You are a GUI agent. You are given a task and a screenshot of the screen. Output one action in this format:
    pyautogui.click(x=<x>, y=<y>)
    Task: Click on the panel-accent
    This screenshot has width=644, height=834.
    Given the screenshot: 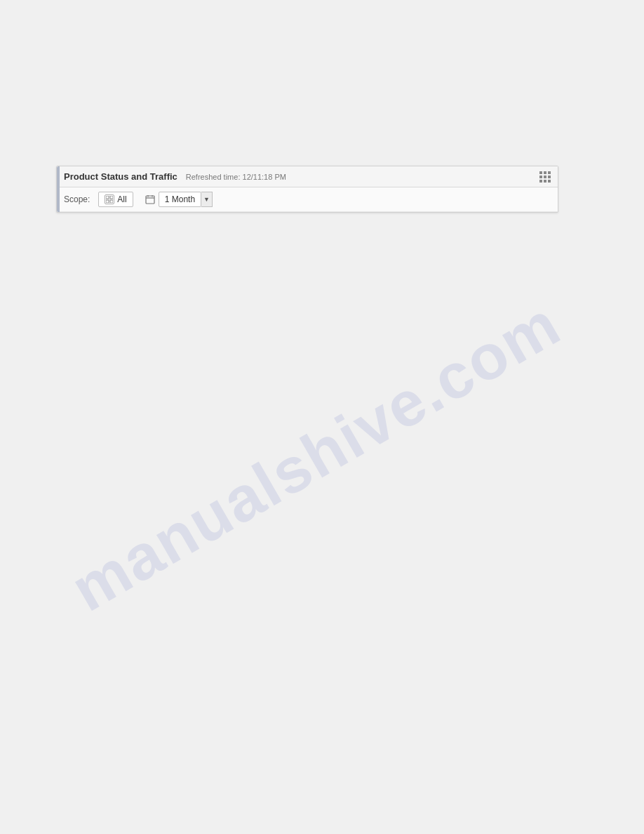 What is the action you would take?
    pyautogui.click(x=58, y=190)
    